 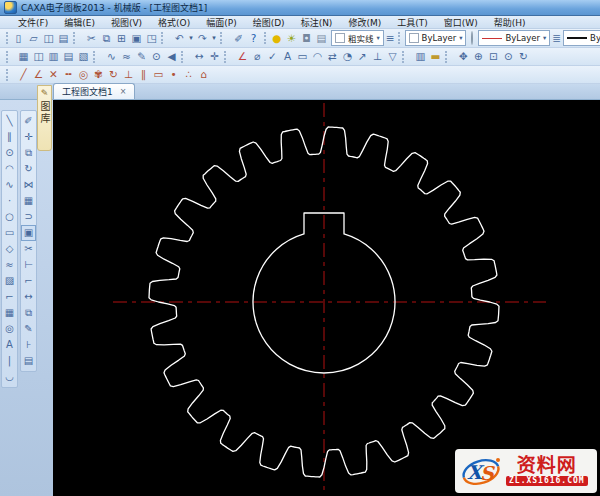 I want to click on copy-icon: ⧉, so click(x=106, y=38).